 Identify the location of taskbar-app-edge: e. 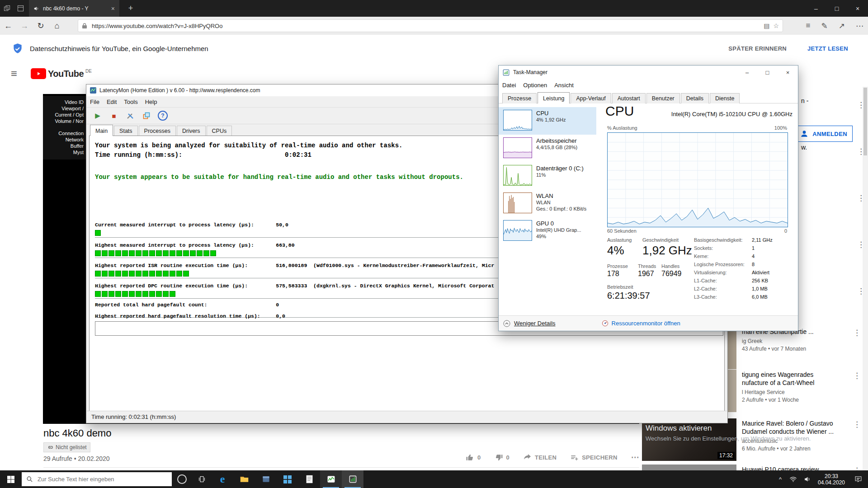
(222, 479).